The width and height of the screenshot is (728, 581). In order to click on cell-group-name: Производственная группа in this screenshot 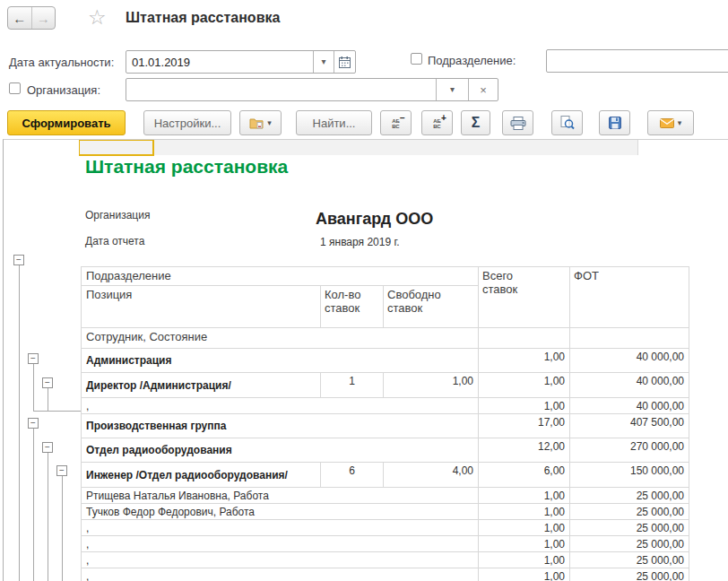, I will do `click(280, 427)`.